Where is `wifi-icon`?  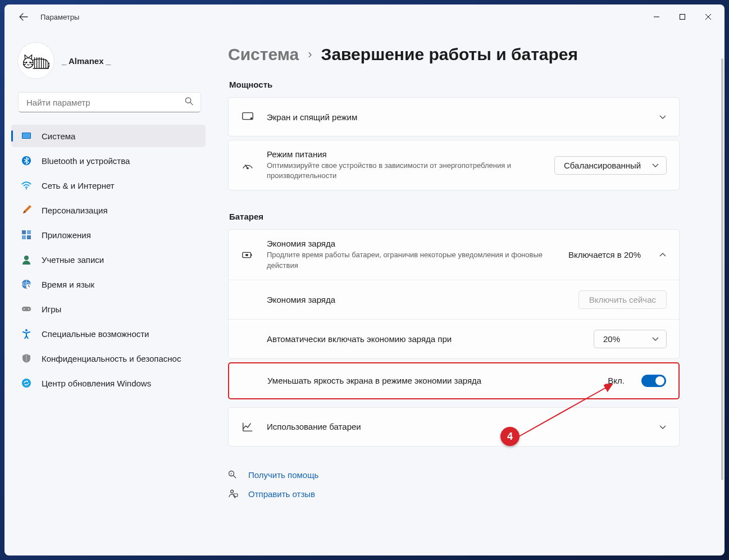 wifi-icon is located at coordinates (26, 185).